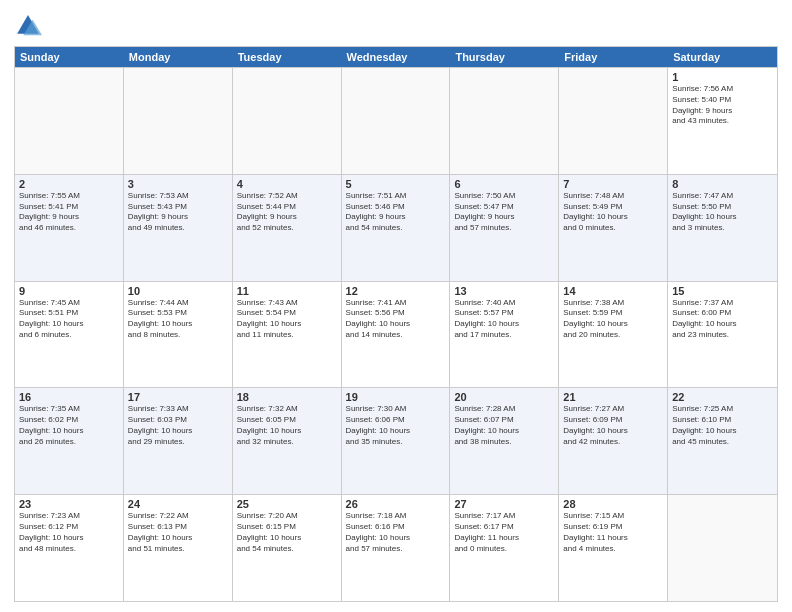 This screenshot has width=792, height=612. I want to click on day-info: Sunrise: 7:27 AMSunset: 6:09 PMDaylight:…, so click(613, 426).